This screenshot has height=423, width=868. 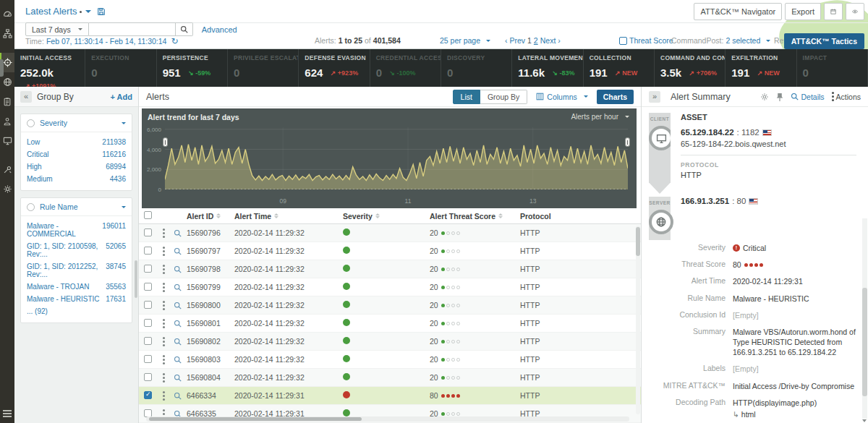 I want to click on select-all-checkbox, so click(x=148, y=215).